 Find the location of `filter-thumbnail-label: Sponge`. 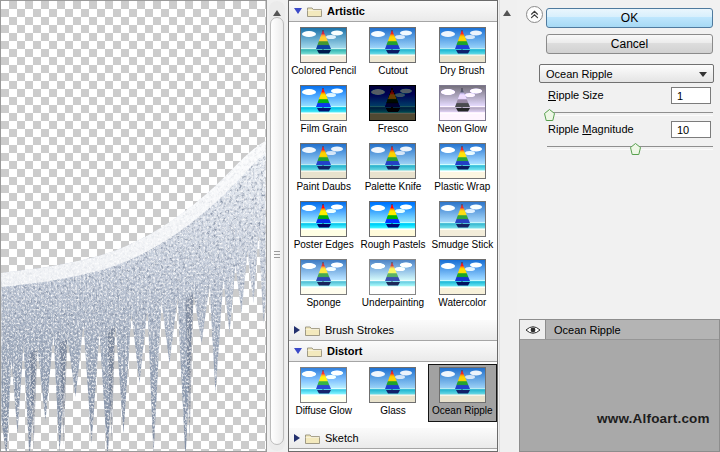

filter-thumbnail-label: Sponge is located at coordinates (323, 302).